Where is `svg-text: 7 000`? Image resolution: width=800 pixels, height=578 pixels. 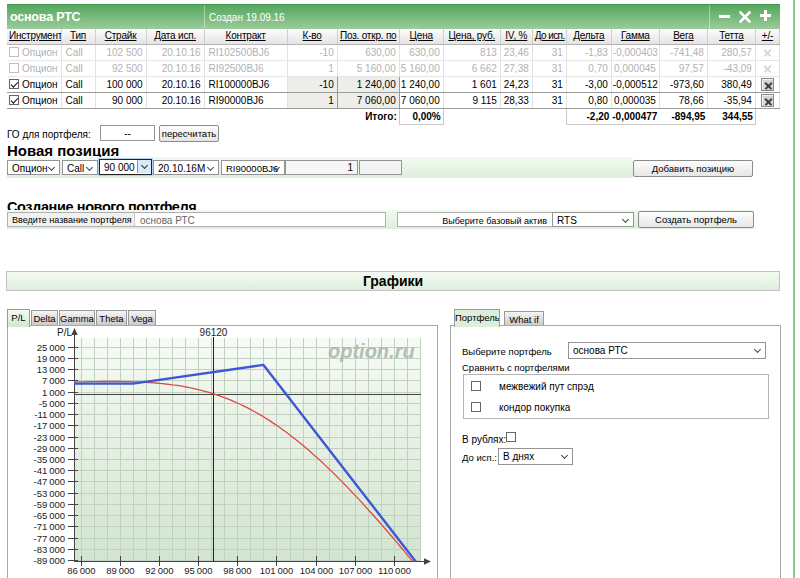
svg-text: 7 000 is located at coordinates (54, 380).